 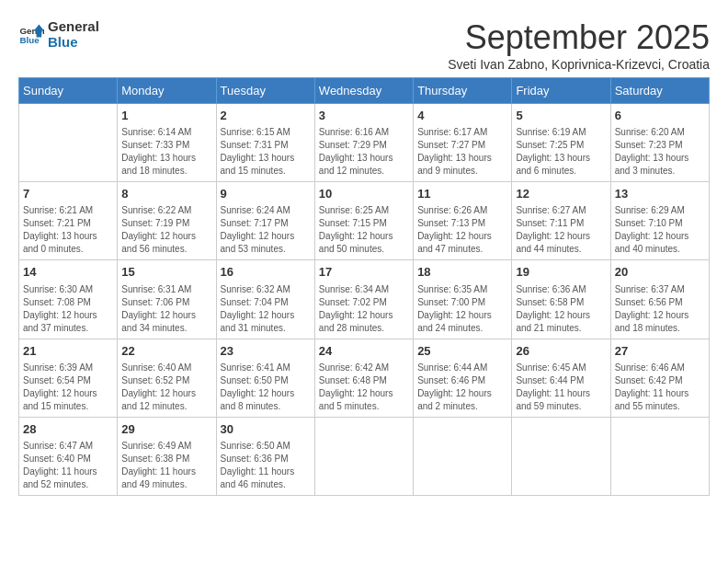 What do you see at coordinates (462, 272) in the screenshot?
I see `day-number: 18` at bounding box center [462, 272].